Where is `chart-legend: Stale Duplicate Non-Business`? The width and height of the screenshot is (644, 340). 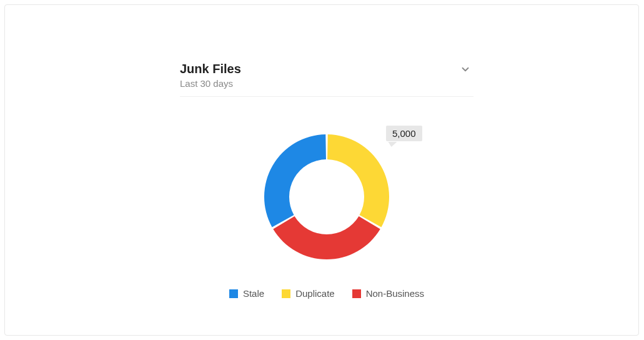 chart-legend: Stale Duplicate Non-Business is located at coordinates (327, 294).